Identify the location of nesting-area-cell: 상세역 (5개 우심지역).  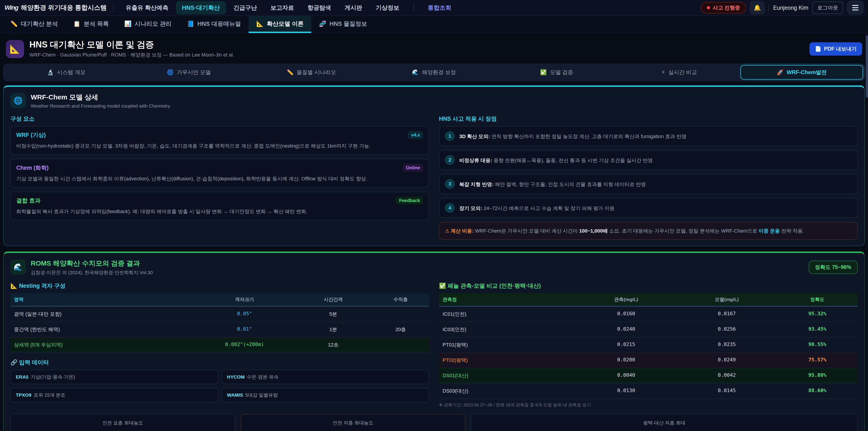
(102, 345).